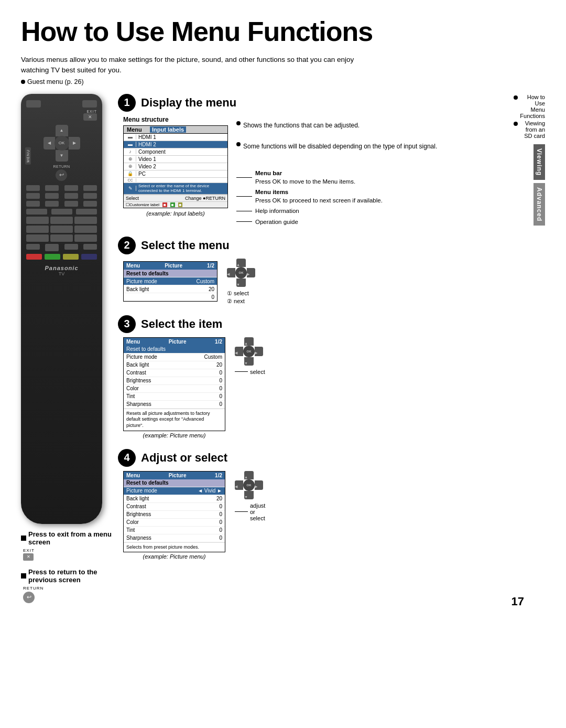  What do you see at coordinates (62, 143) in the screenshot?
I see `ok-label: OK` at bounding box center [62, 143].